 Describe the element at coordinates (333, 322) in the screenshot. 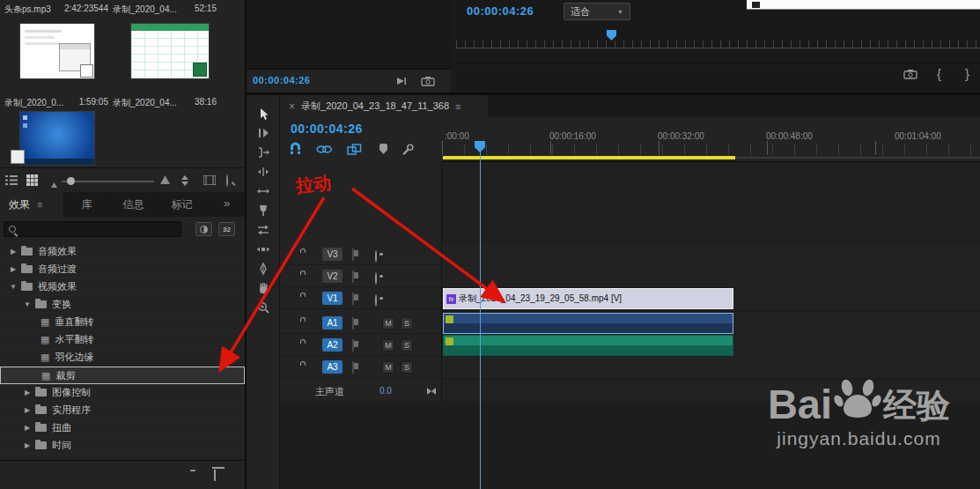

I see `track-badge-a1: A1` at that location.